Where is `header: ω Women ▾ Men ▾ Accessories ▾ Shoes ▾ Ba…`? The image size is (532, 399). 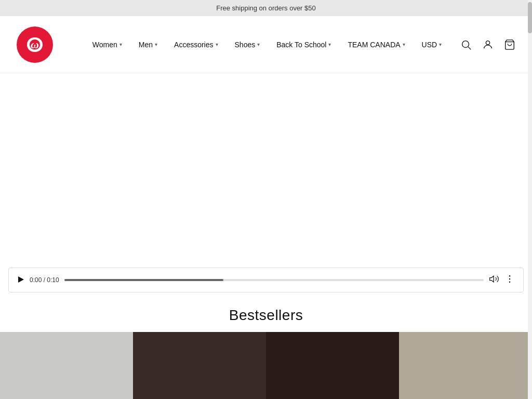 header: ω Women ▾ Men ▾ Accessories ▾ Shoes ▾ Ba… is located at coordinates (266, 45).